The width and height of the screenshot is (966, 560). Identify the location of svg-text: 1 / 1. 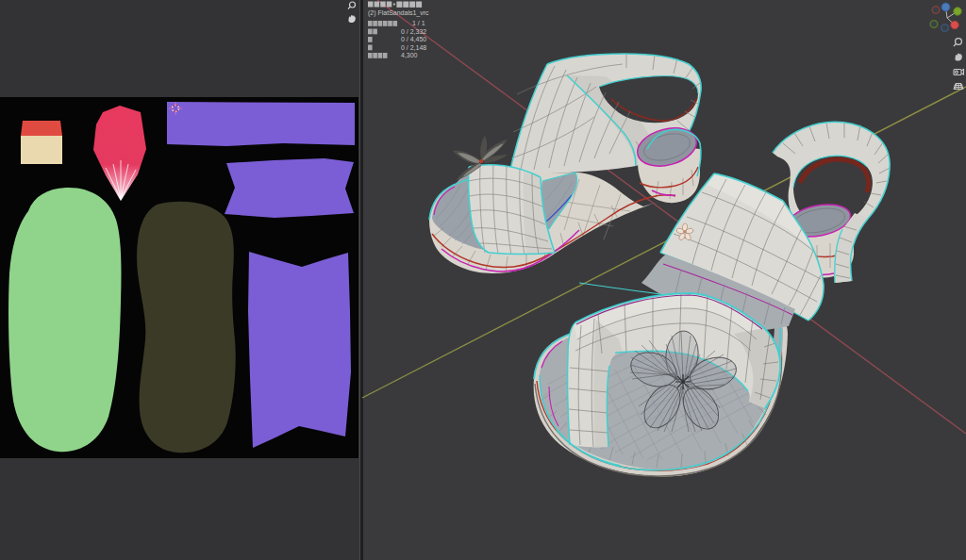
(419, 23).